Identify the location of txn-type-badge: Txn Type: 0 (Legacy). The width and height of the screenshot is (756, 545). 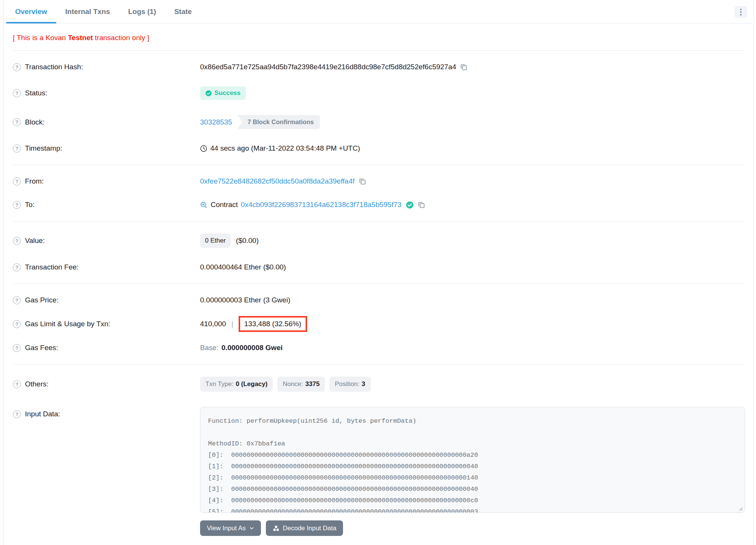
(236, 384).